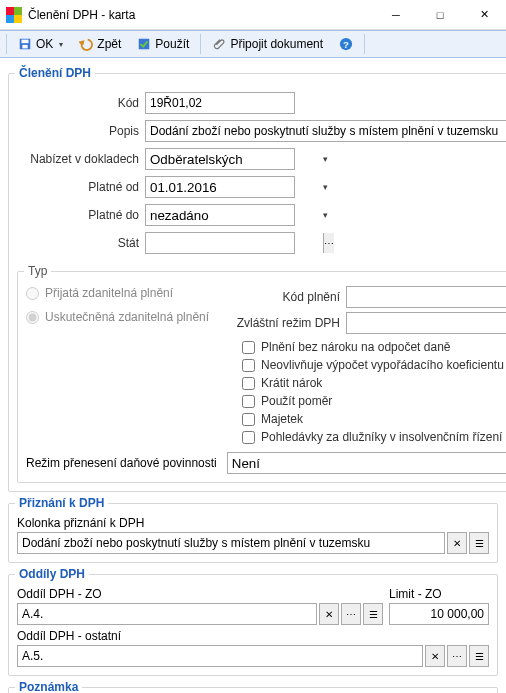 The height and width of the screenshot is (693, 506). Describe the element at coordinates (426, 323) in the screenshot. I see `zvlastni-picker: ⋯` at that location.